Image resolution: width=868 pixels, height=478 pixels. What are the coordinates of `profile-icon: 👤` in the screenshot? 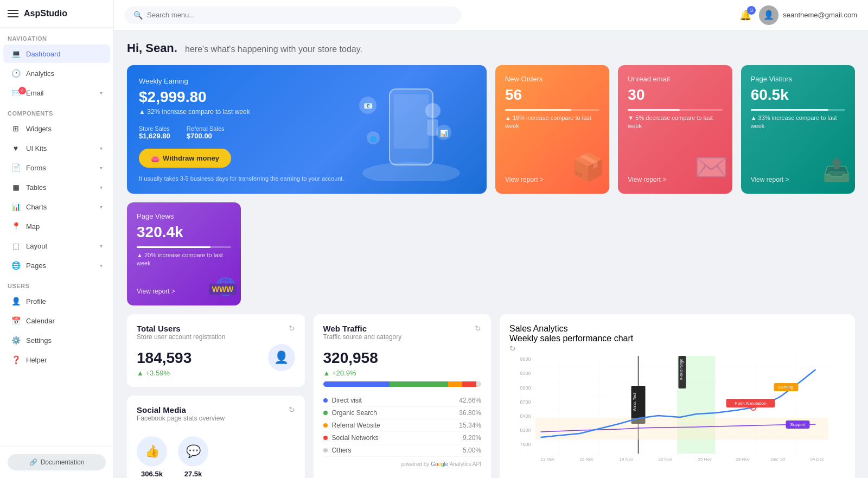 It's located at (16, 301).